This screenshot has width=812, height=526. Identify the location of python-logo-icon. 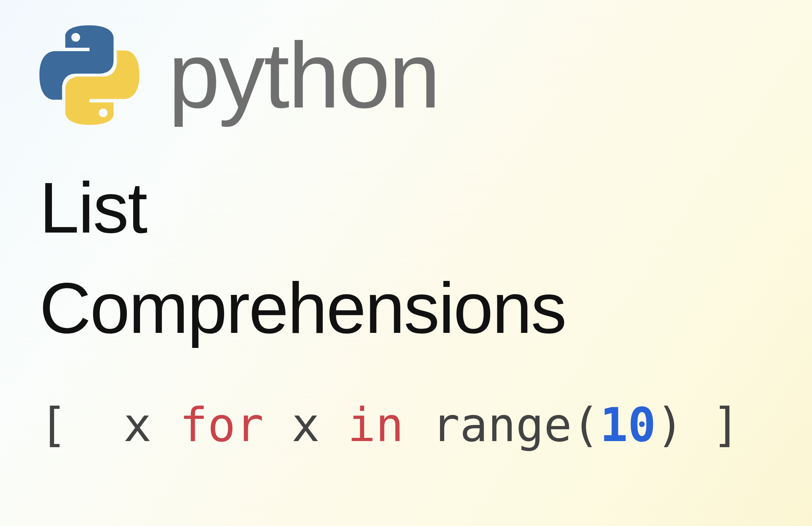
(90, 75).